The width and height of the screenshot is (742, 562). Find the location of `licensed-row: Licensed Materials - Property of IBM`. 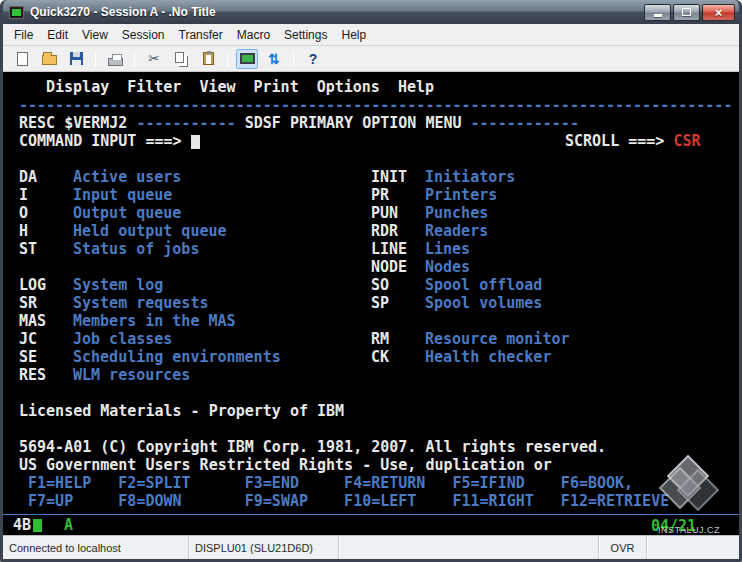

licensed-row: Licensed Materials - Property of IBM is located at coordinates (371, 411).